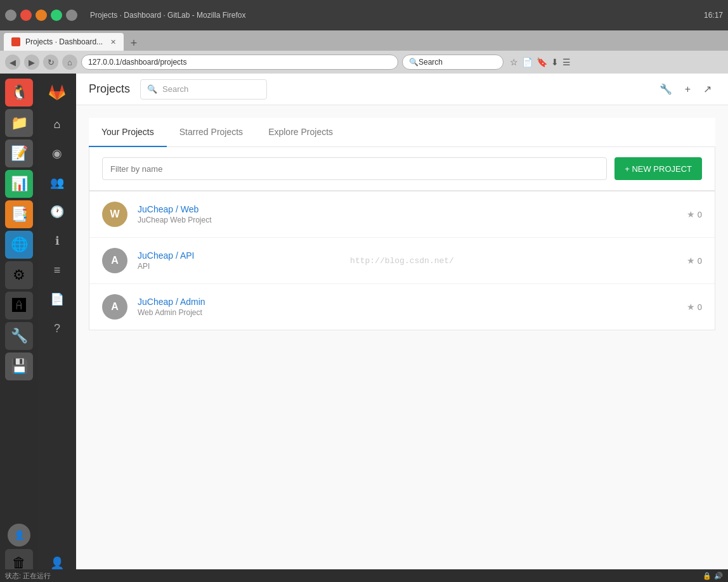  What do you see at coordinates (19, 328) in the screenshot?
I see `os-app-dock: 🐧 📁 📝 📊 📑 🌐 ⚙ 🅰 🔧 💾 👤 🗑` at bounding box center [19, 328].